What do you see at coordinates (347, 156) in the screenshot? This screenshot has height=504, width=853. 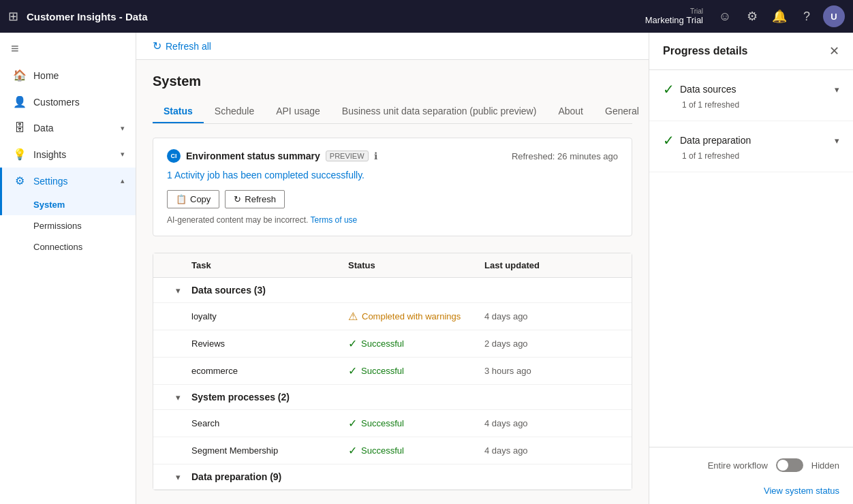 I see `preview-badge: PREVIEW` at bounding box center [347, 156].